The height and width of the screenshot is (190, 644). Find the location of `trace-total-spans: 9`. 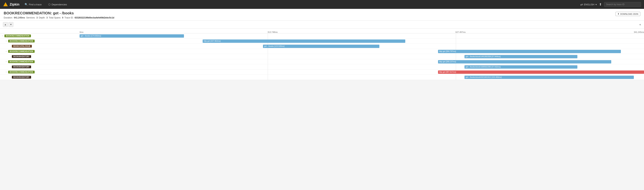

trace-total-spans: 9 is located at coordinates (63, 18).